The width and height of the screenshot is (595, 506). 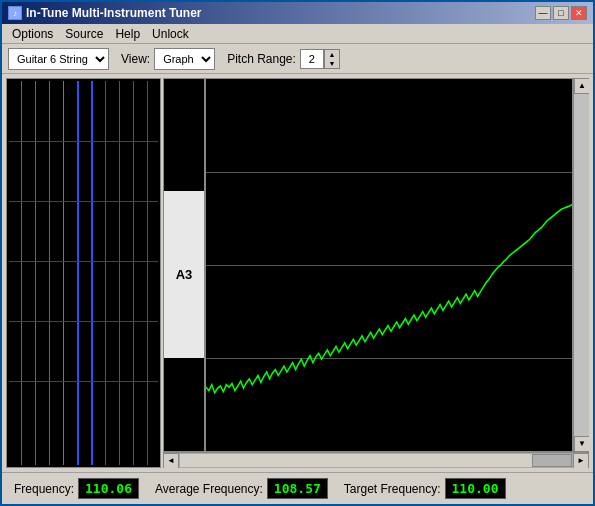 What do you see at coordinates (84, 34) in the screenshot?
I see `menu-source: Source` at bounding box center [84, 34].